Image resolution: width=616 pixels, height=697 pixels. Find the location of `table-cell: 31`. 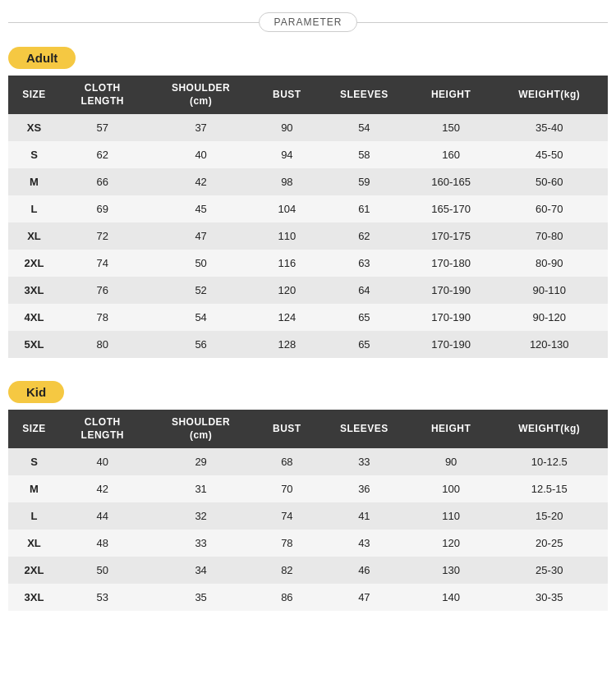

table-cell: 31 is located at coordinates (201, 489).